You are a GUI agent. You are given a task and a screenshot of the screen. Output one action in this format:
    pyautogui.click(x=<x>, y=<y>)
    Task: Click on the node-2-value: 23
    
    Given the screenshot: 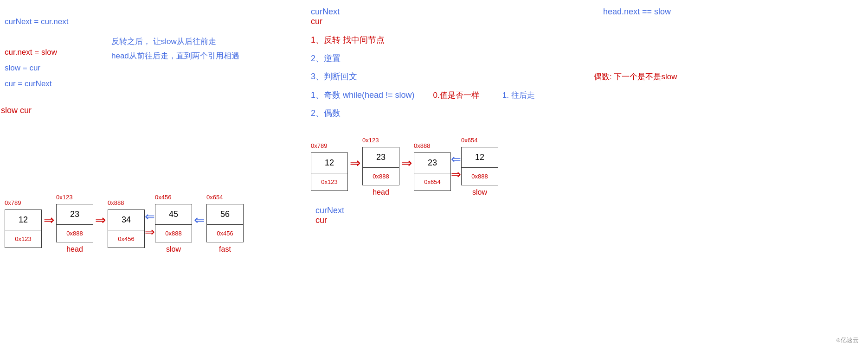 What is the action you would take?
    pyautogui.click(x=75, y=214)
    